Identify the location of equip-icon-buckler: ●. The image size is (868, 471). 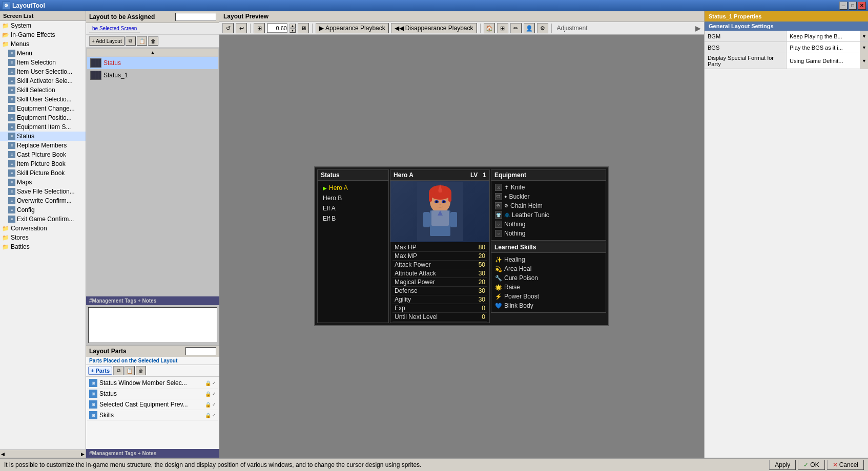
(505, 197).